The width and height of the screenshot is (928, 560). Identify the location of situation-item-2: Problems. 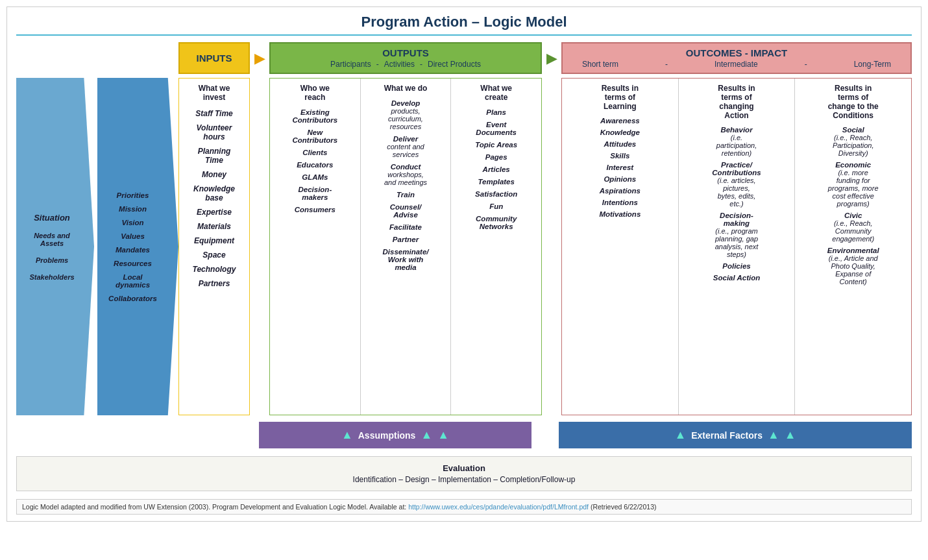
(52, 260).